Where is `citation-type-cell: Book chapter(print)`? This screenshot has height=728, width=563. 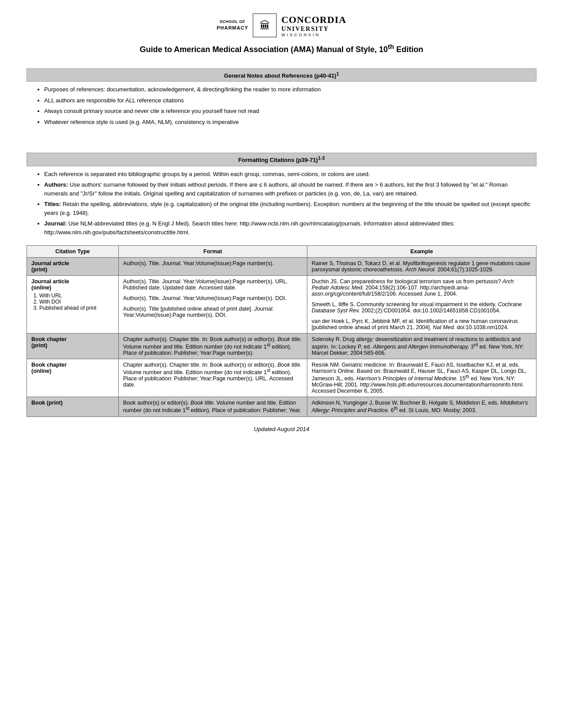
citation-type-cell: Book chapter(print) is located at coordinates (73, 346).